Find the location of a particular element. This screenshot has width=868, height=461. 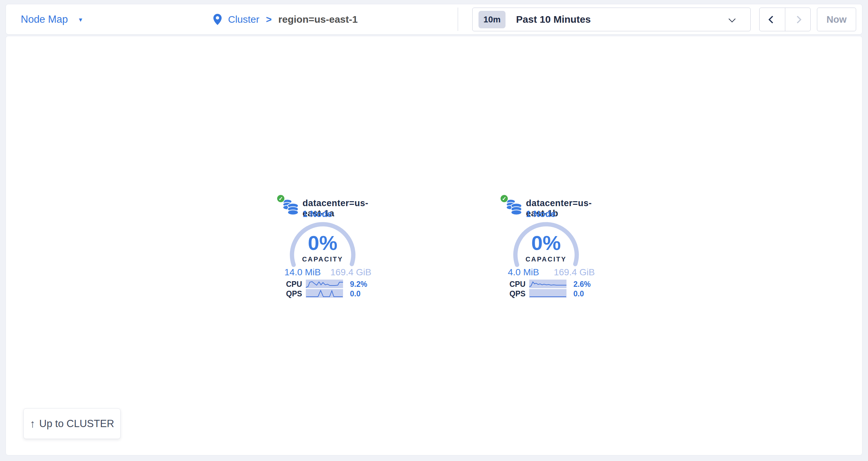

time-step-back-button is located at coordinates (772, 20).